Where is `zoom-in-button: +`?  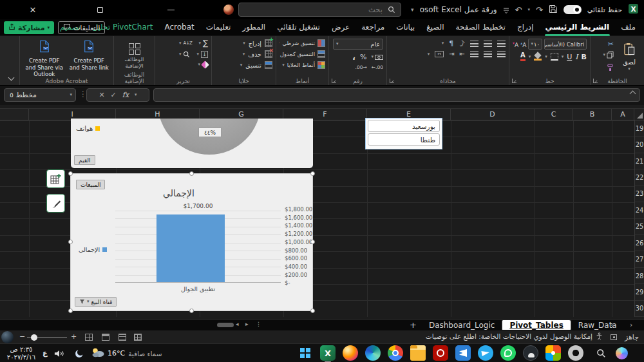
zoom-in-button: + is located at coordinates (73, 336).